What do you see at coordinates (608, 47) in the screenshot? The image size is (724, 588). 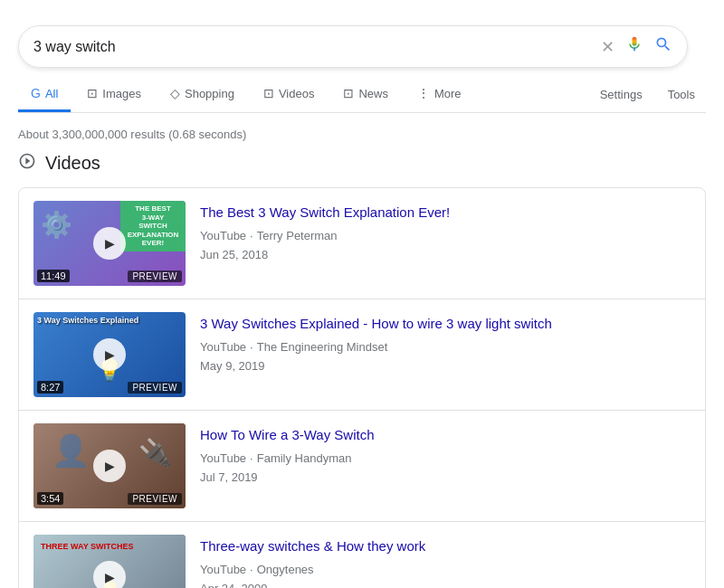 I see `clear-icon: ✕` at bounding box center [608, 47].